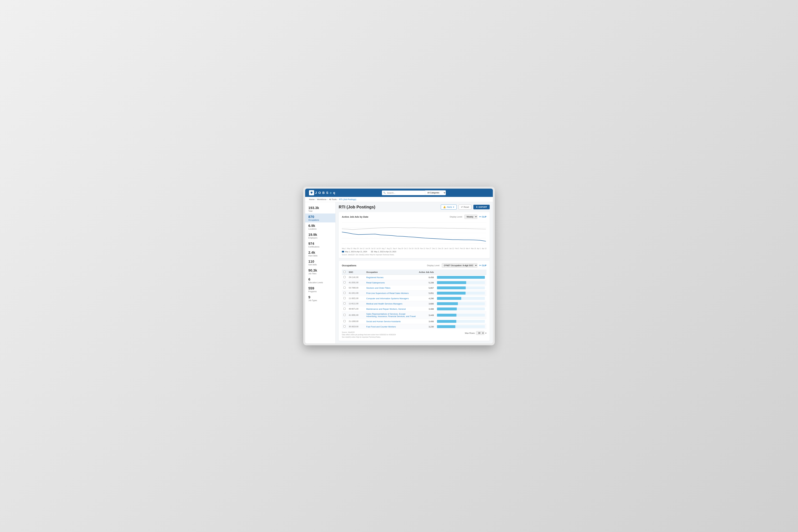 The width and height of the screenshot is (798, 532). What do you see at coordinates (414, 309) in the screenshot?
I see `table-row: 49-9071.00 Maintenance and Repair Worker…` at bounding box center [414, 309].